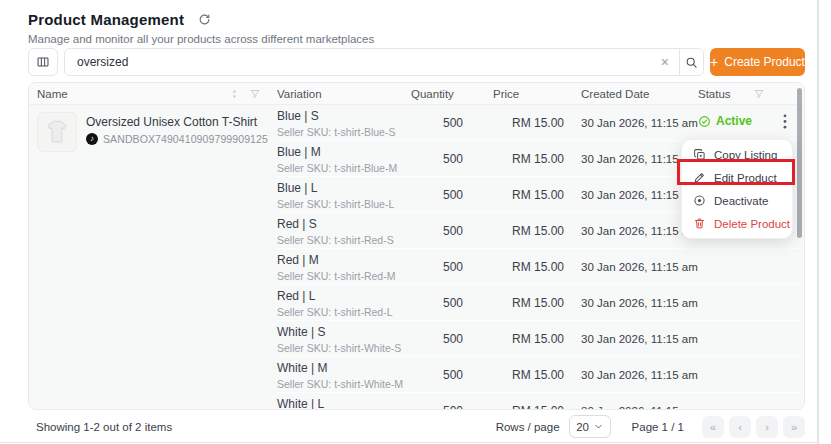 Image resolution: width=831 pixels, height=444 pixels. What do you see at coordinates (92, 139) in the screenshot?
I see `tiktok-icon: ♪` at bounding box center [92, 139].